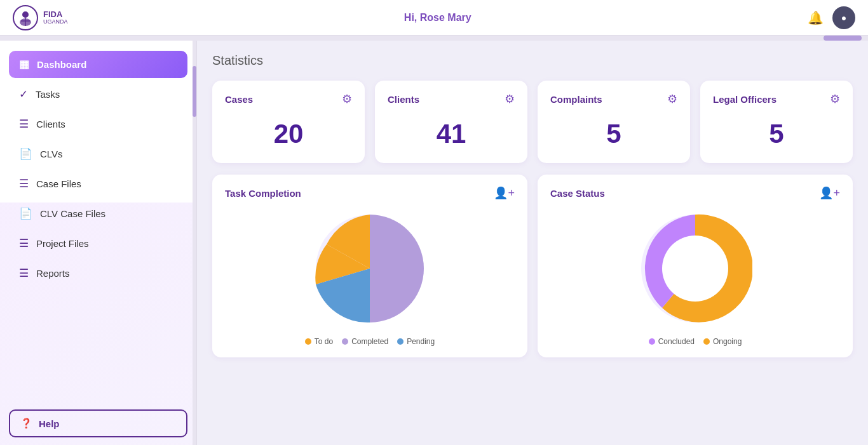 The image size is (868, 445). Describe the element at coordinates (98, 213) in the screenshot. I see `sidebar-item-clv-case-files: 📄 CLV Case Files` at that location.